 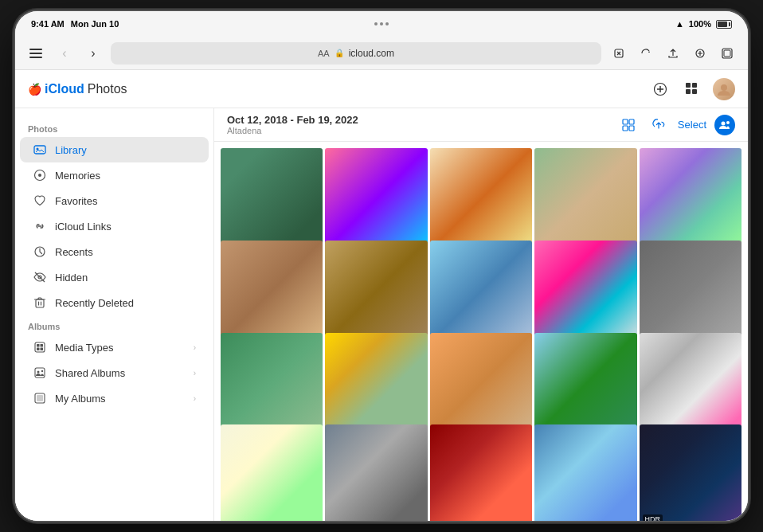 I want to click on recently-deleted-icon, so click(x=40, y=303).